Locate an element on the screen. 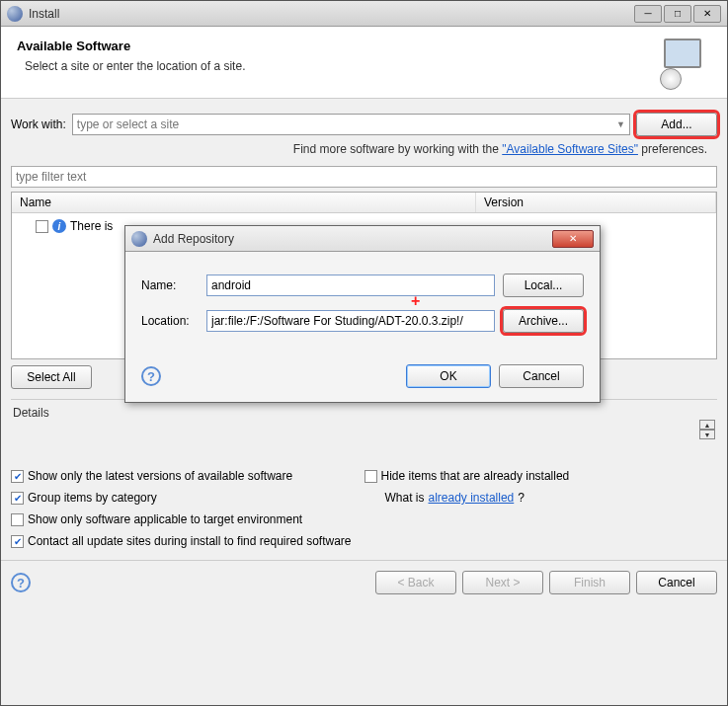 This screenshot has width=728, height=706. archive-button: Archive... is located at coordinates (543, 321).